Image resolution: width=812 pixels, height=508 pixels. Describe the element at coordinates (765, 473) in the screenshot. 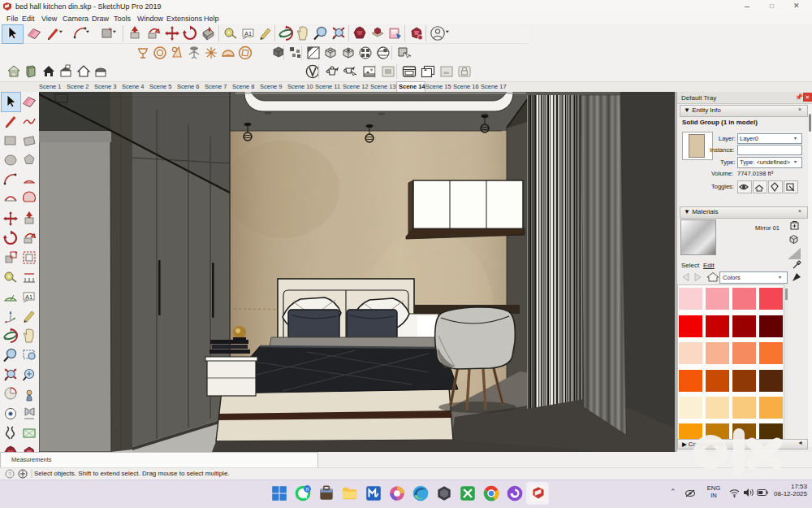

I see `svg-text: INDIA` at that location.